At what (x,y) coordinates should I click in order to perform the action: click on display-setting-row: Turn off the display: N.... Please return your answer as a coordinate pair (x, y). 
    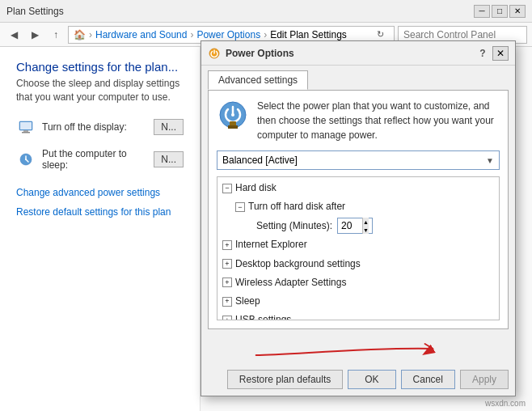
    Looking at the image, I should click on (100, 127).